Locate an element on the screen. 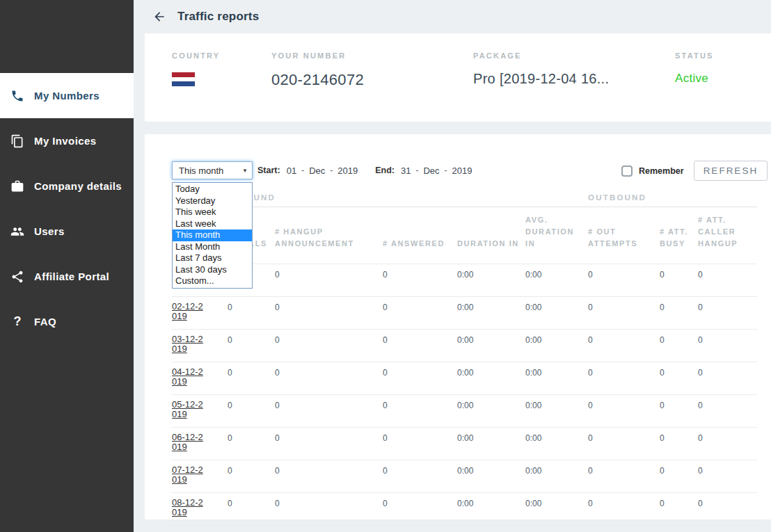 The height and width of the screenshot is (532, 771). column-header-hangup-announcement: # HANGUP ANNOUNCEMENT is located at coordinates (328, 236).